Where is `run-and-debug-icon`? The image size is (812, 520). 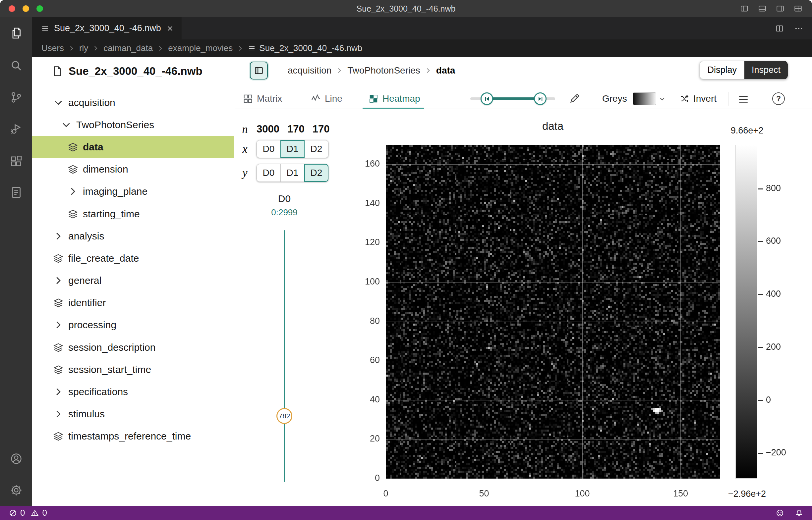
run-and-debug-icon is located at coordinates (16, 129).